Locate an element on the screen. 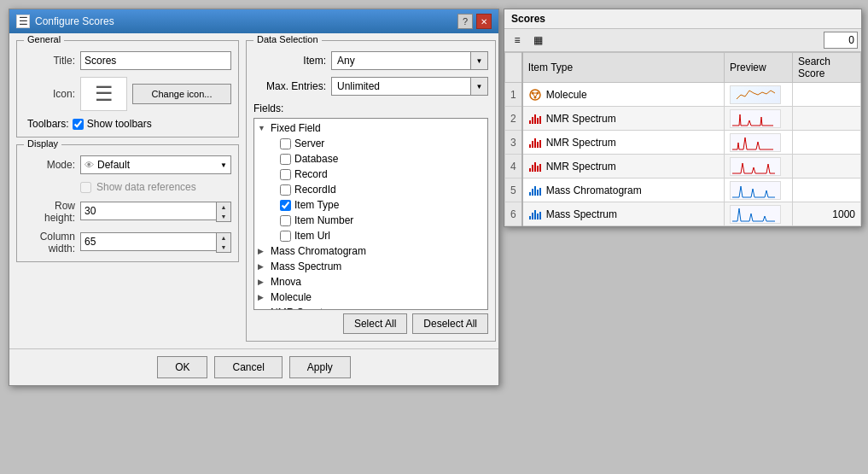 The height and width of the screenshot is (474, 868). cancel-button: Cancel is located at coordinates (248, 367).